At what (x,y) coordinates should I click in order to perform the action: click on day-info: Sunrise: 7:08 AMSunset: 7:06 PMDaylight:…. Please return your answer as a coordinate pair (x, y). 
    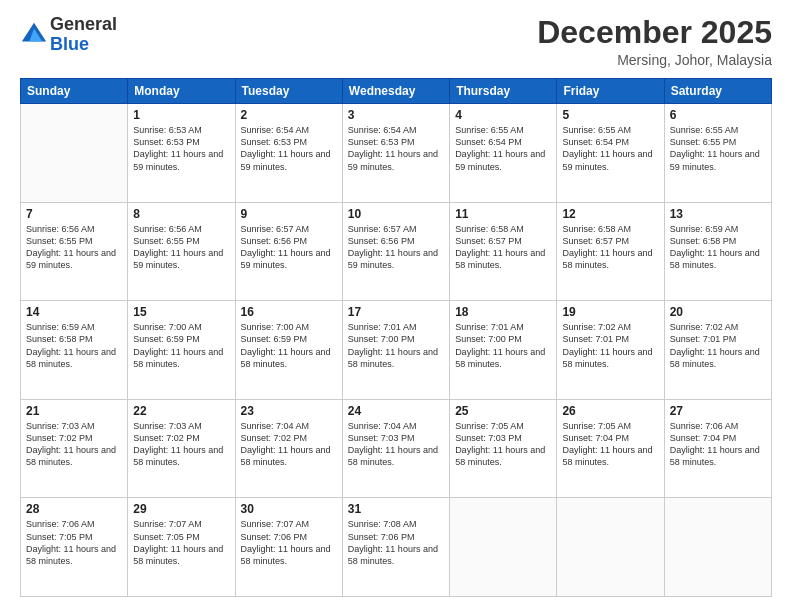
    Looking at the image, I should click on (396, 542).